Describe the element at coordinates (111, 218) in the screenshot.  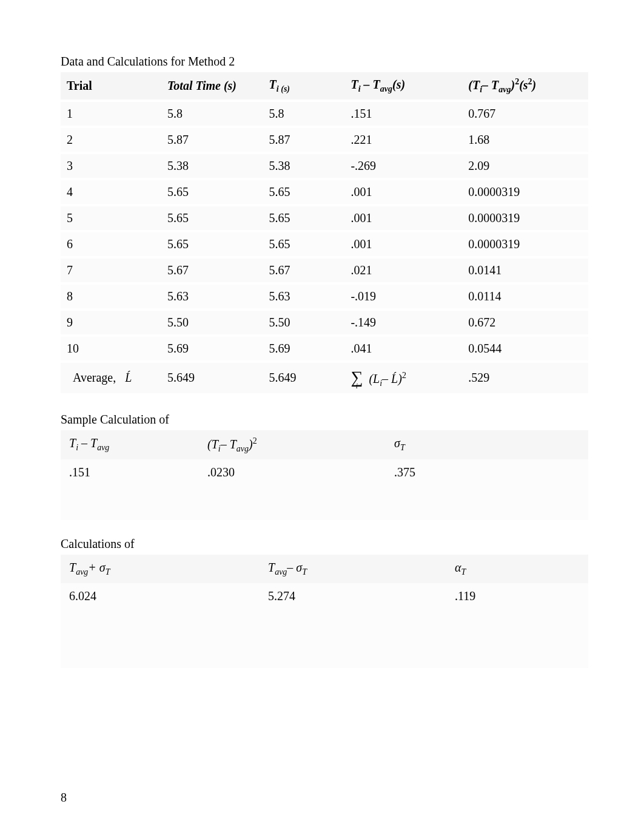
I see `trial-cell: 5` at that location.